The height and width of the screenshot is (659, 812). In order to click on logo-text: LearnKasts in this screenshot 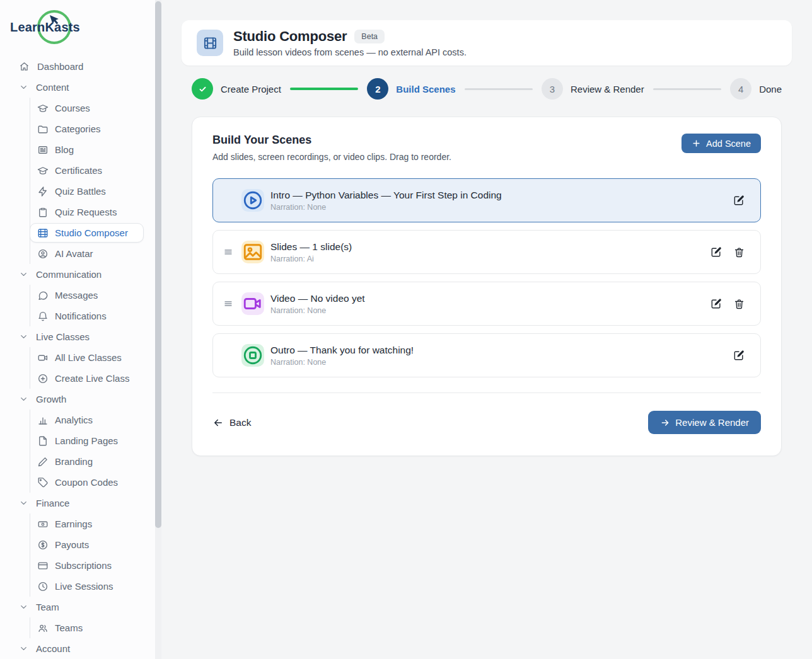, I will do `click(45, 28)`.